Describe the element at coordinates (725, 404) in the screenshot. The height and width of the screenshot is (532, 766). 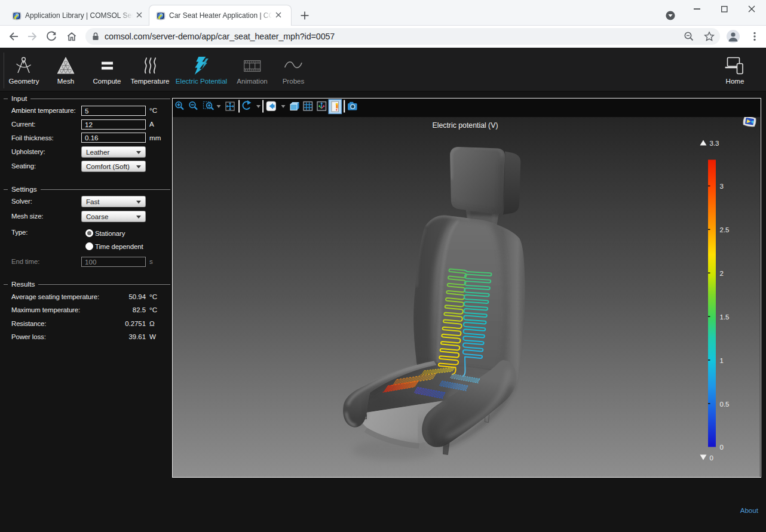
I see `svg-text: 0.5` at that location.